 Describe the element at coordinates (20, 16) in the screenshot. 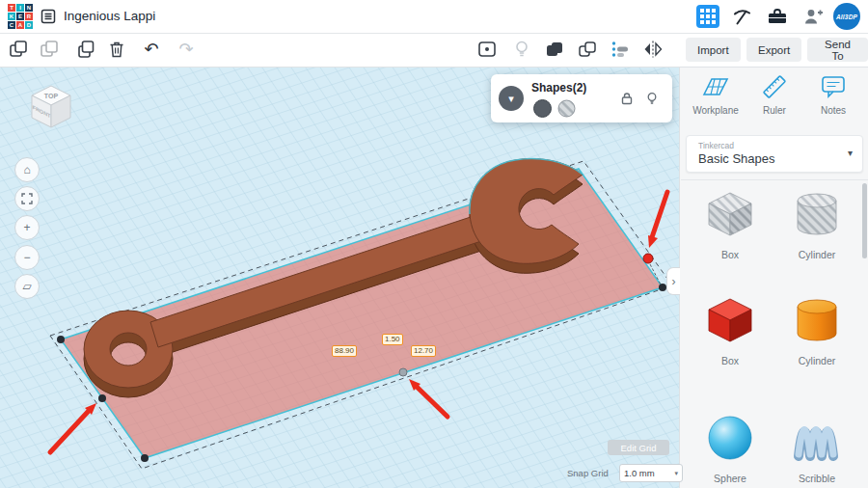

I see `tinkercad-logo: T I N K E R C A D` at that location.